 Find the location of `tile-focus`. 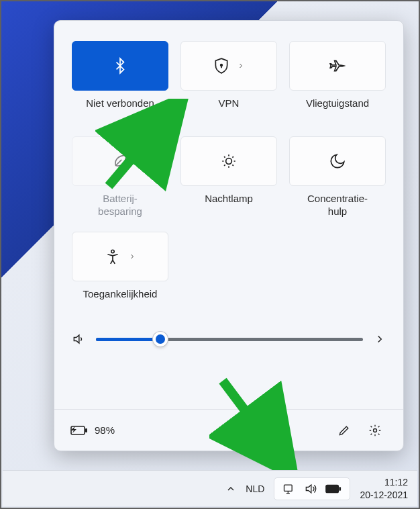

tile-focus is located at coordinates (337, 161).